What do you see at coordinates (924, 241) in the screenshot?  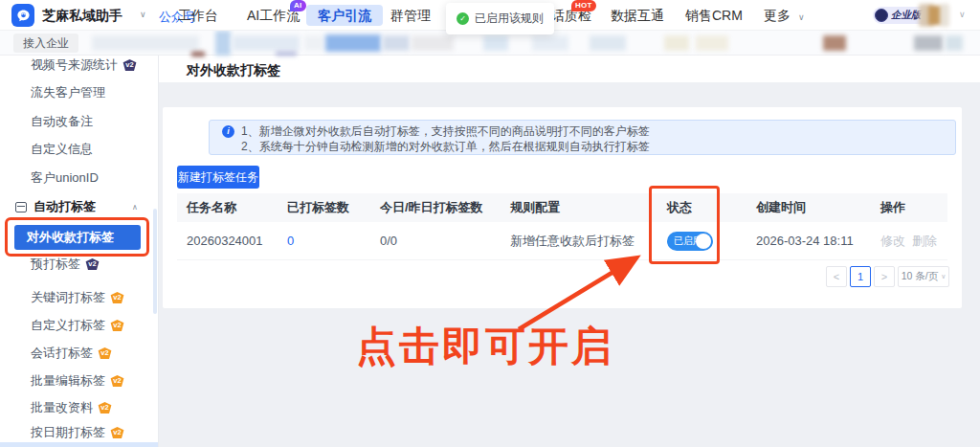 I see `row-action-delete: 删除` at bounding box center [924, 241].